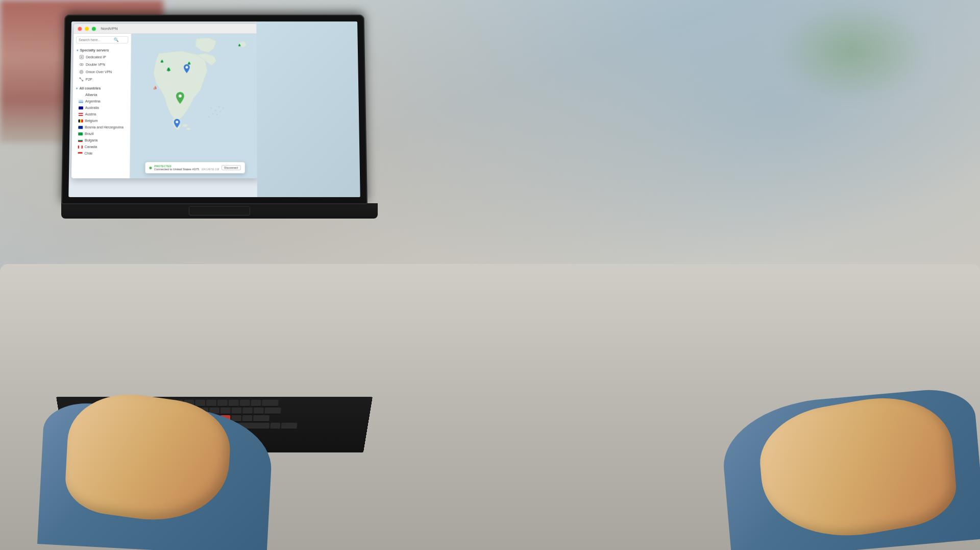  Describe the element at coordinates (102, 73) in the screenshot. I see `sidebar-item-onion-vpn: Onion Over VPN` at that location.